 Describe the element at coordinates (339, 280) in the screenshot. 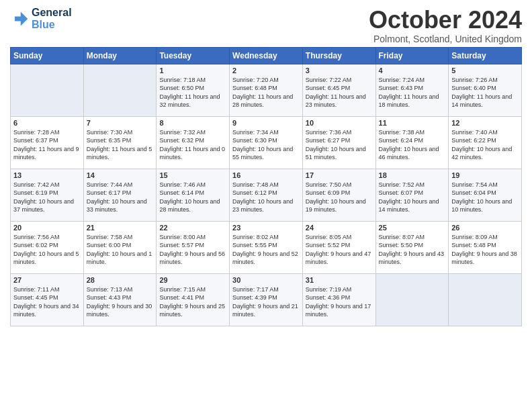

I see `day-number: 31` at that location.